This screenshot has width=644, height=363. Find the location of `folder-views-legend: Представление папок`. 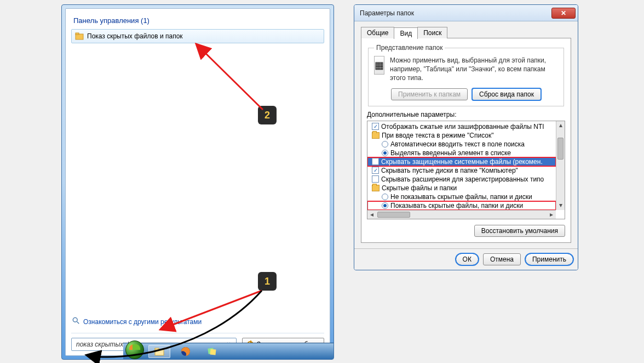

folder-views-legend: Представление папок is located at coordinates (410, 48).